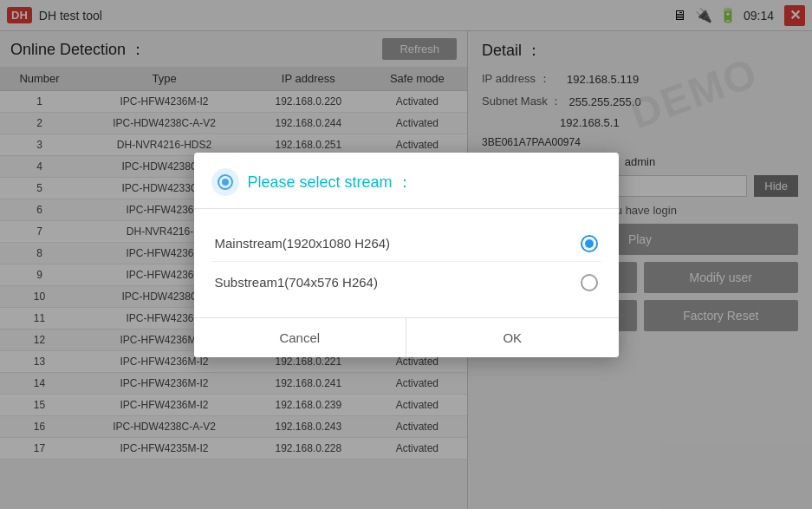  What do you see at coordinates (406, 264) in the screenshot?
I see `modal-body: Mainstream(1920x1080 H264) Substream1(70…` at bounding box center [406, 264].